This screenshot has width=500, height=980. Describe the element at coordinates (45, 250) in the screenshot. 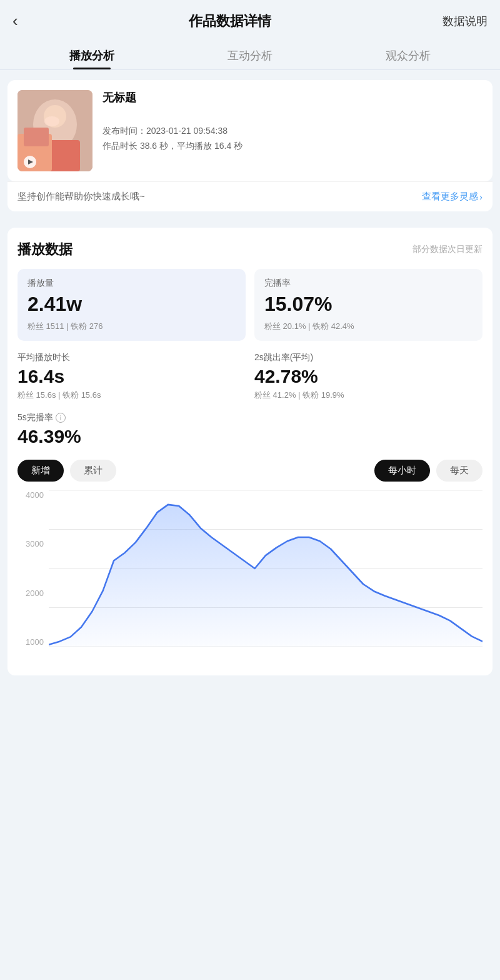

I see `section-title: 播放数据` at that location.